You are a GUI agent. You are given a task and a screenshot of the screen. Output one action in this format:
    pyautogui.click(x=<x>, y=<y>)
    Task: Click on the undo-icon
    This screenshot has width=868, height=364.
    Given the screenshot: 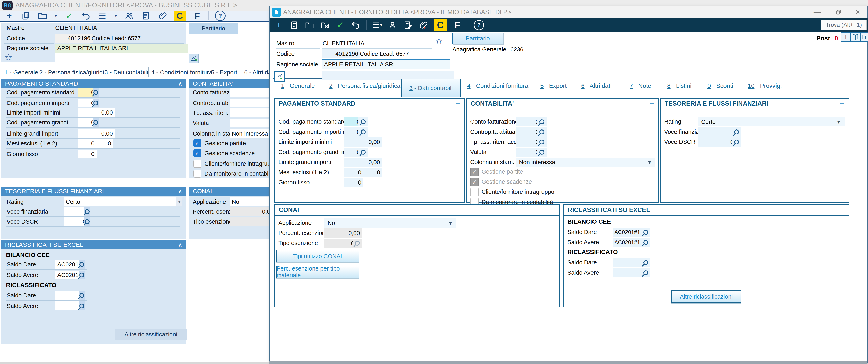 What is the action you would take?
    pyautogui.click(x=356, y=25)
    